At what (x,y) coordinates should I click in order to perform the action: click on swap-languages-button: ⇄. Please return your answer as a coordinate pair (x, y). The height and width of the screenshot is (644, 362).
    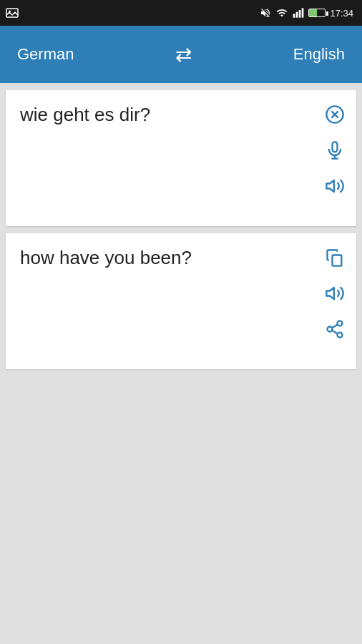
    Looking at the image, I should click on (183, 54).